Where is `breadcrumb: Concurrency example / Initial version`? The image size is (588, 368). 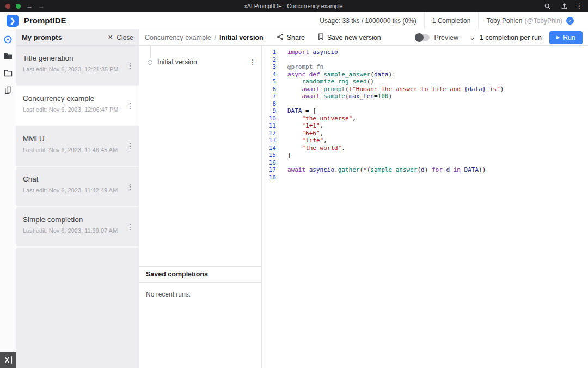 breadcrumb: Concurrency example / Initial version is located at coordinates (204, 38).